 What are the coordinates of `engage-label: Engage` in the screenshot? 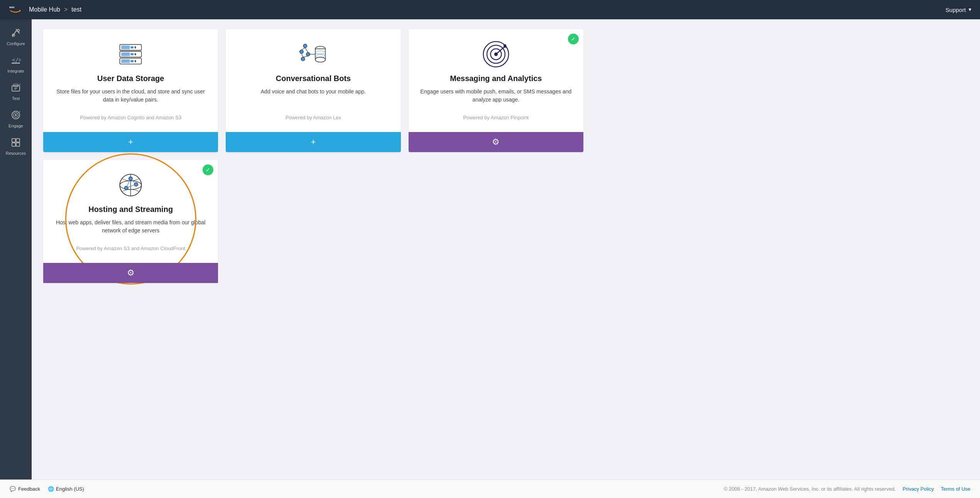 It's located at (16, 126).